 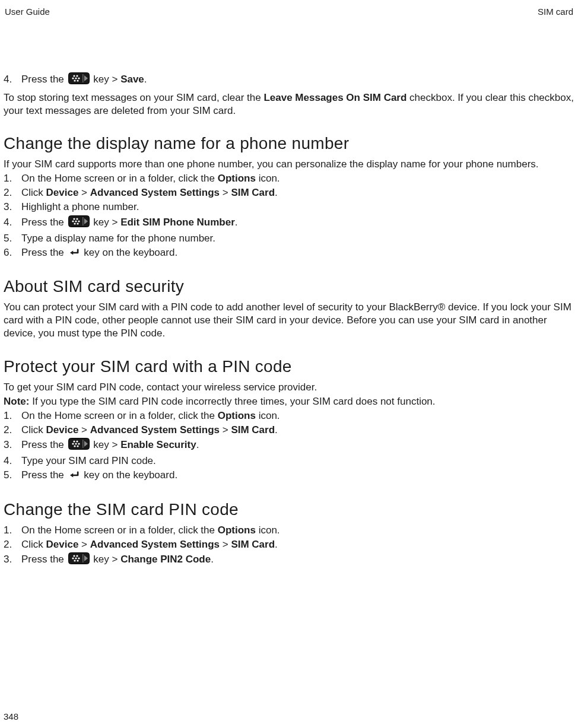 I want to click on sec1-step5: 5. Type a display name for the phone num…, so click(x=289, y=239).